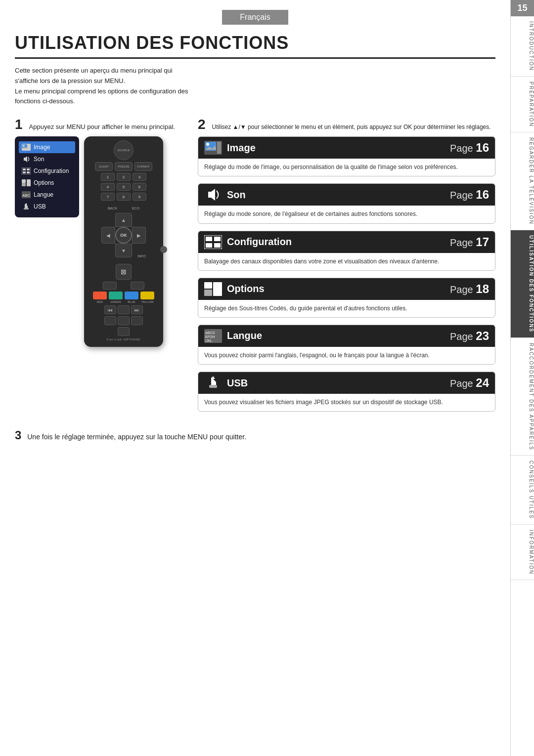 Image resolution: width=534 pixels, height=756 pixels. Describe the element at coordinates (124, 167) in the screenshot. I see `freeze-button: FREEZE` at that location.